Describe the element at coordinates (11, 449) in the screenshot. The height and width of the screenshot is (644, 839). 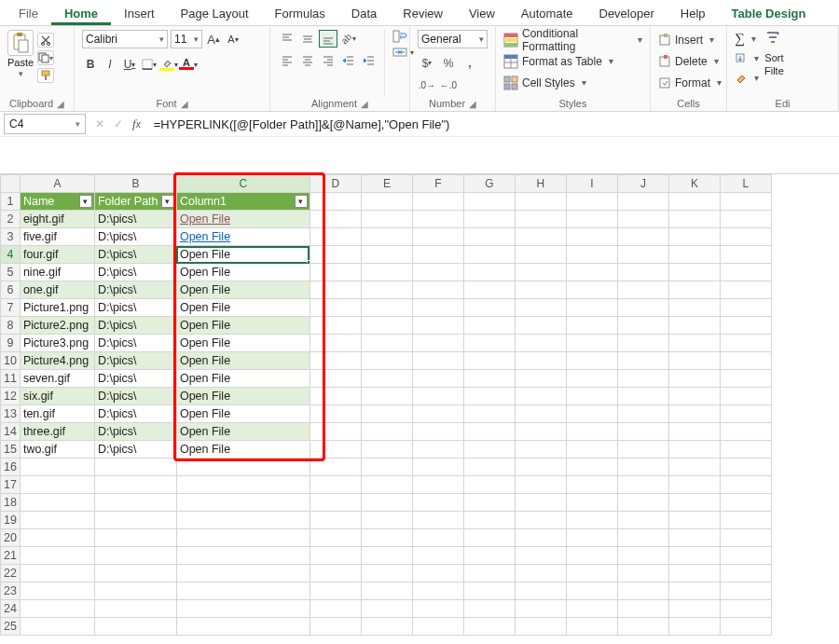
I see `row-header: 15` at that location.